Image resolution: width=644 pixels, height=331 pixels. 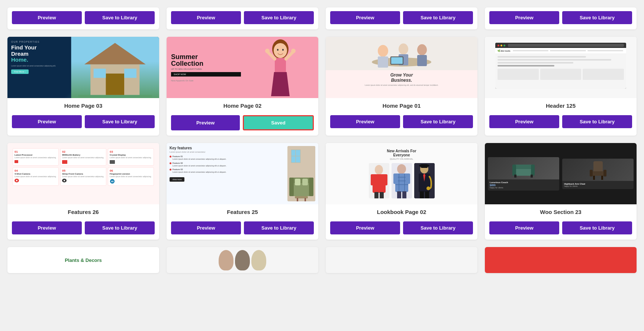 I want to click on feat25-cta: show more, so click(x=177, y=179).